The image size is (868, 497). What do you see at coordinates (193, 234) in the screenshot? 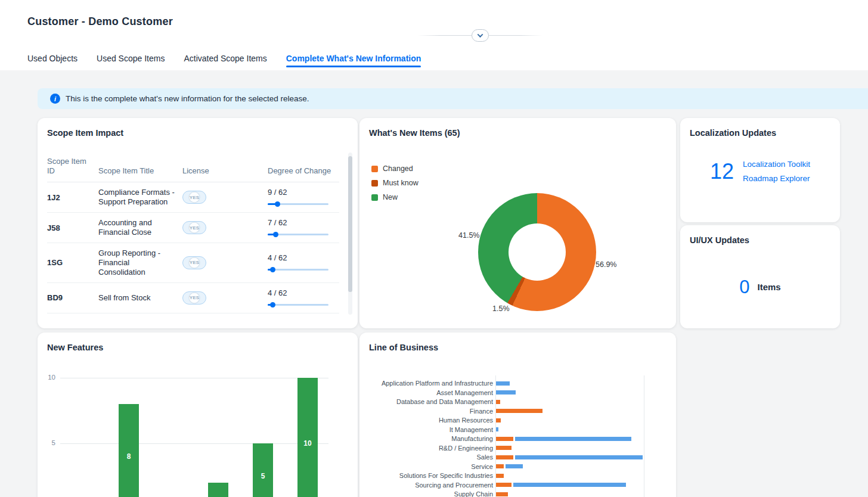
I see `scope-item-table: Scope Item ID Scope Item Title License D…` at bounding box center [193, 234].